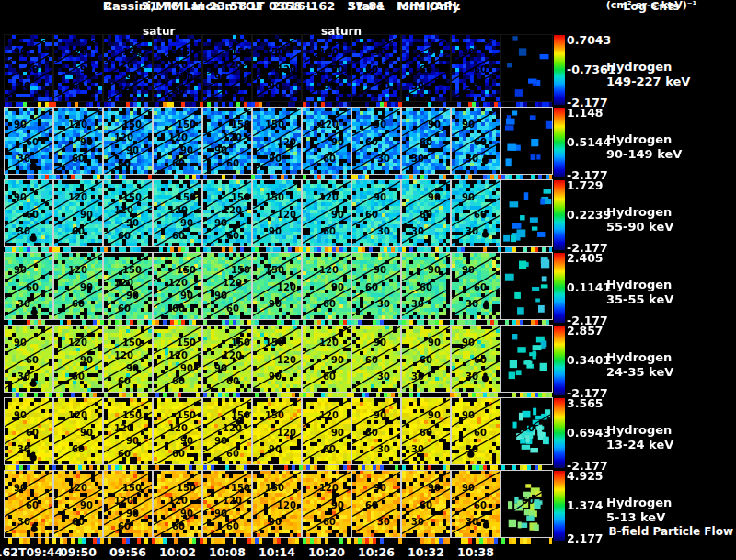 The image size is (736, 560). I want to click on colorbar-mid-label: 0.3401, so click(589, 360).